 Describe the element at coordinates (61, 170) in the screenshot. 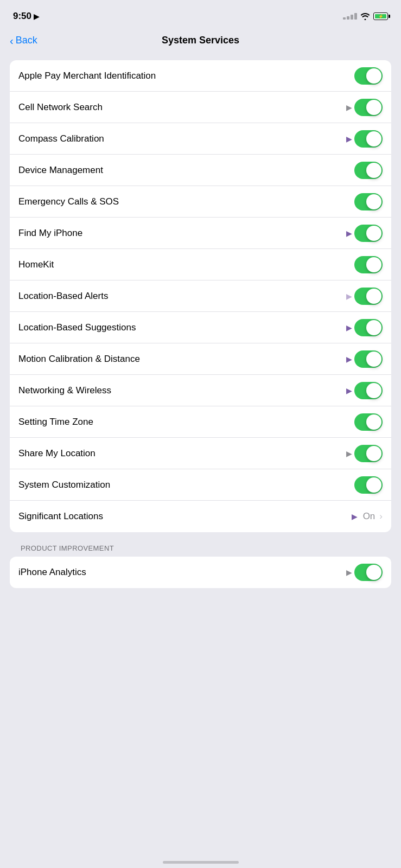

I see `label-device-mgmt: Device Management` at that location.